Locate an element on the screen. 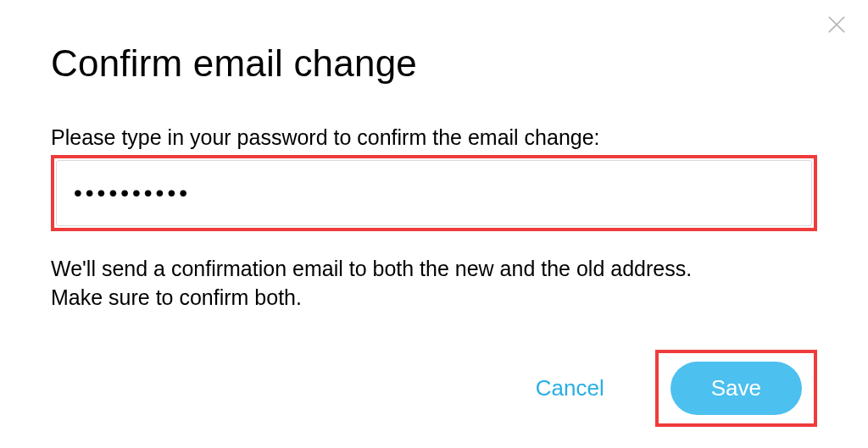 This screenshot has height=448, width=868. save-button: Save is located at coordinates (736, 388).